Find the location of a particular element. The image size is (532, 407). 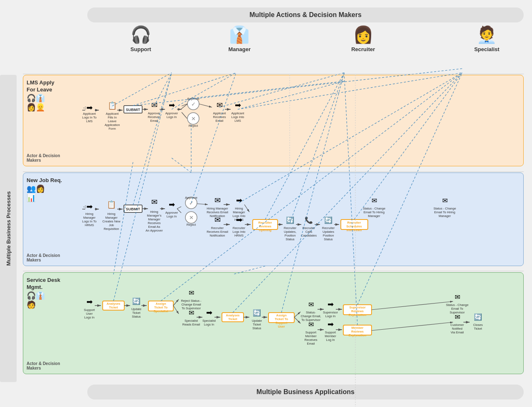

actors-row: 🎧 Support 👔 Manager 👩 Recruiter 🧑‍💼 Spec… is located at coordinates (305, 39).